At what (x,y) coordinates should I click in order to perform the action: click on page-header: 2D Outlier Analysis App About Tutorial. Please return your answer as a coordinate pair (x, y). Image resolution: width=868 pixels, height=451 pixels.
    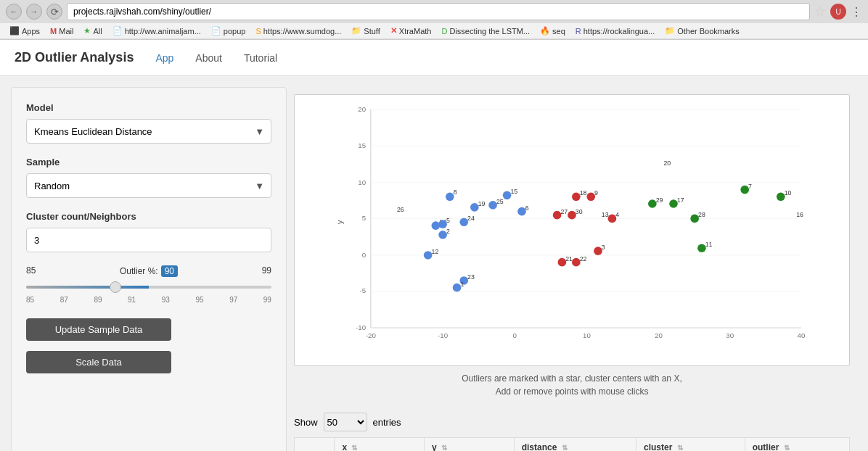
    Looking at the image, I should click on (434, 58).